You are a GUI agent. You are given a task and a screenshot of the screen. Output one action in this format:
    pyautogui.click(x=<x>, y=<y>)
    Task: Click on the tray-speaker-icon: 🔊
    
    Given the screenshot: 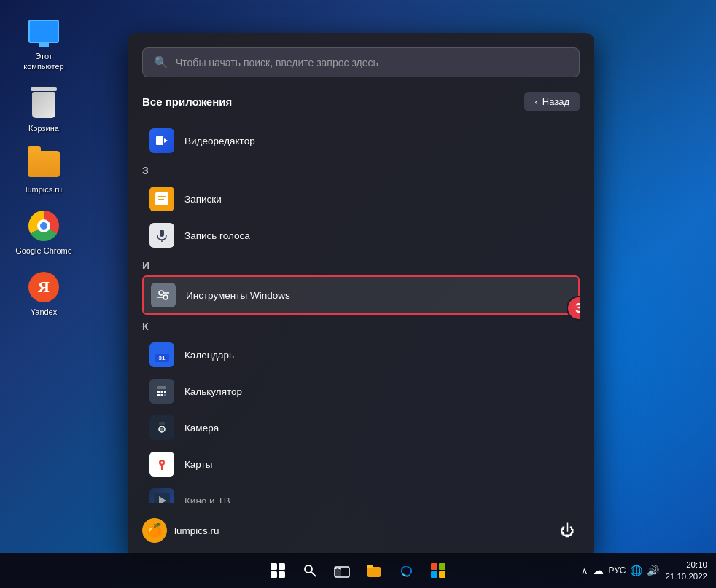 What is the action you would take?
    pyautogui.click(x=653, y=571)
    